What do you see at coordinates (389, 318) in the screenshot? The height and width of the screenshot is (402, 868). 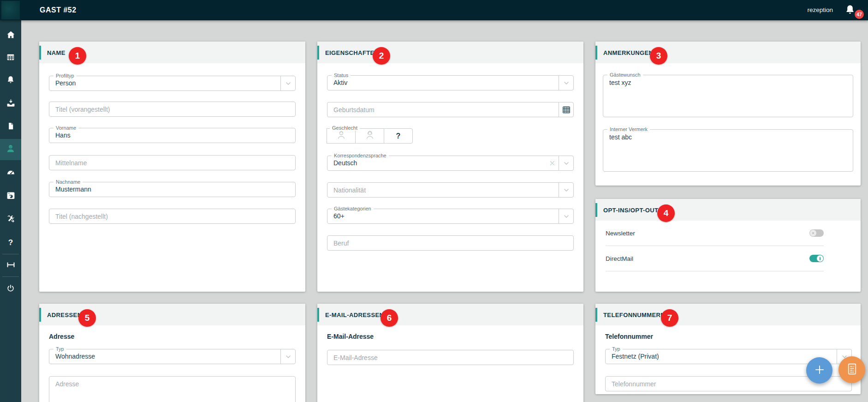 I see `step-badge: 6` at bounding box center [389, 318].